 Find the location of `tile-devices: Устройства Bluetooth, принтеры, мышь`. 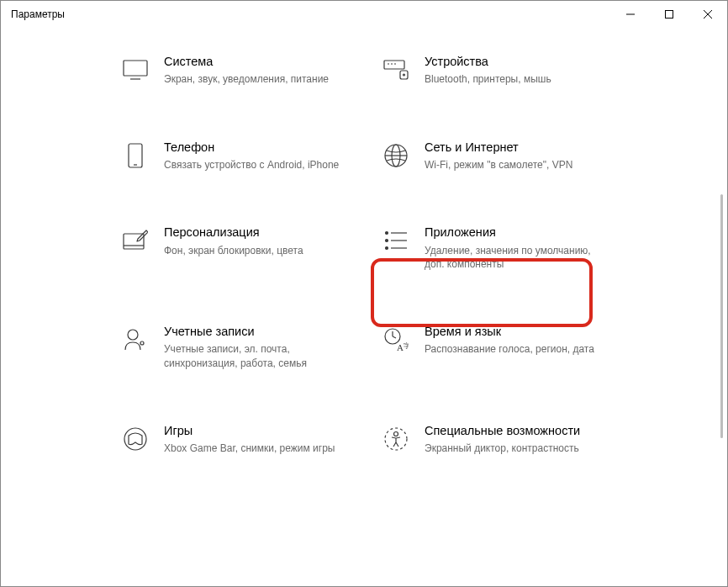

tile-devices: Устройства Bluetooth, принтеры, мышь is located at coordinates (494, 71).